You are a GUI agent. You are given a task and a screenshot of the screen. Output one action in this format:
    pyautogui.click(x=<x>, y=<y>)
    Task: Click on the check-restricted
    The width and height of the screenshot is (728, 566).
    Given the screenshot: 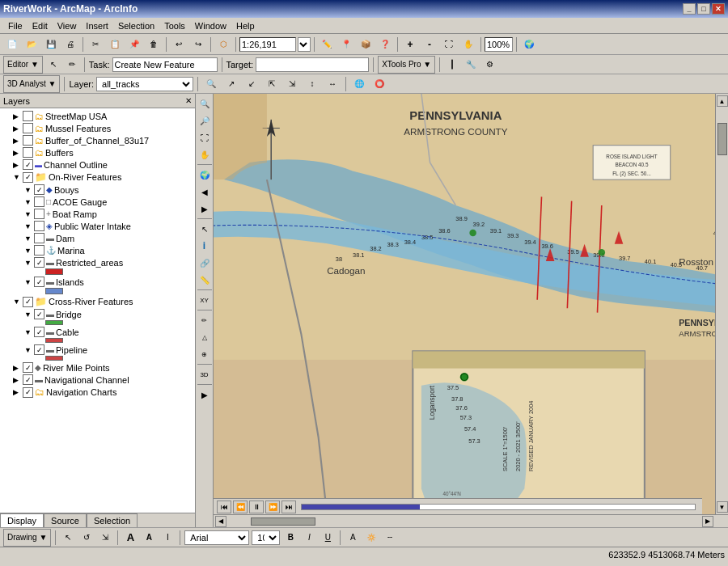 What is the action you would take?
    pyautogui.click(x=39, y=262)
    